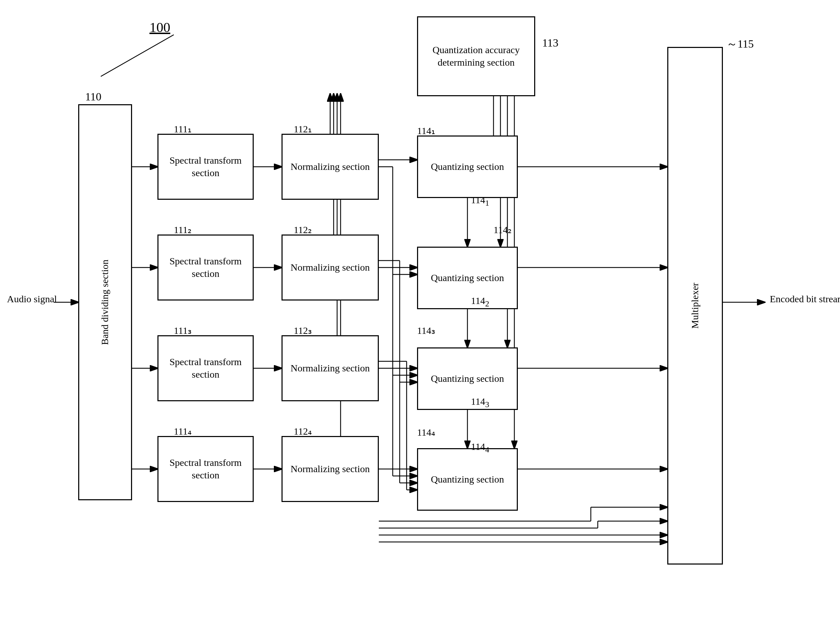 The image size is (840, 617). Describe the element at coordinates (330, 368) in the screenshot. I see `norm3-text: Normalizing section` at that location.